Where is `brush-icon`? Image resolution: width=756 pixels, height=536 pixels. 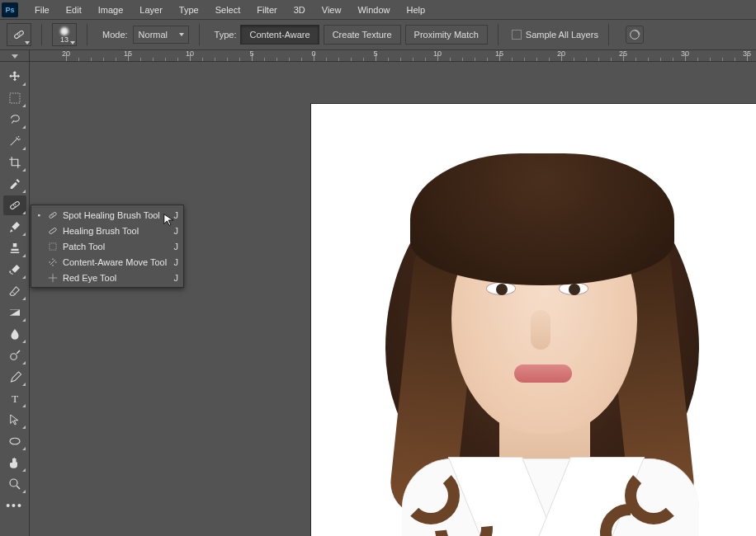 brush-icon is located at coordinates (15, 227).